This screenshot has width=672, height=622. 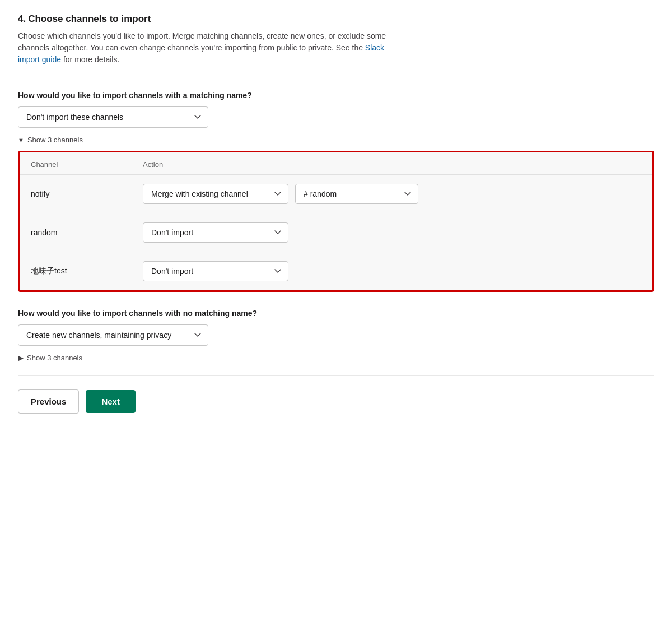 What do you see at coordinates (76, 233) in the screenshot?
I see `channel-name-random: random` at bounding box center [76, 233].